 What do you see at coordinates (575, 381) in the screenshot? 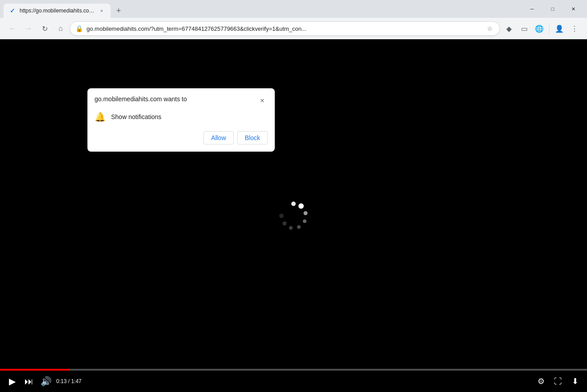
I see `download-button: ⬇` at bounding box center [575, 381].